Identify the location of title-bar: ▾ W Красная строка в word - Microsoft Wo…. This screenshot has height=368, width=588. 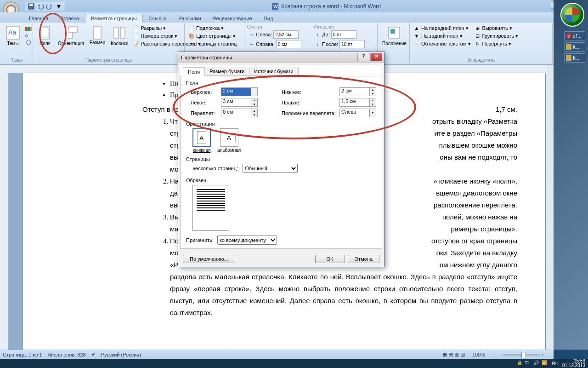
(294, 6).